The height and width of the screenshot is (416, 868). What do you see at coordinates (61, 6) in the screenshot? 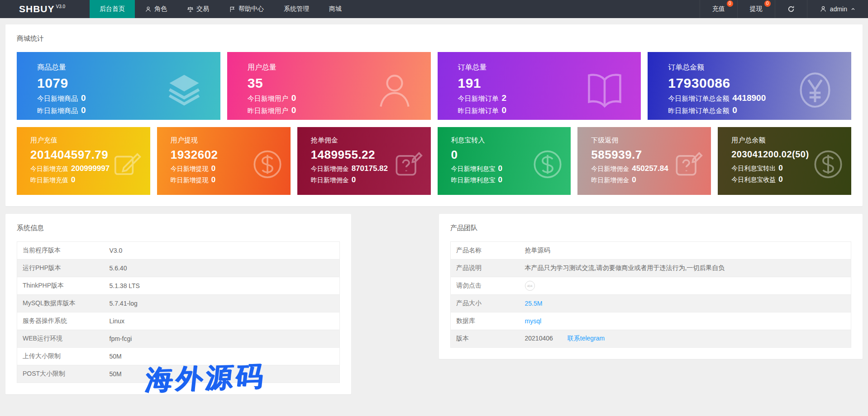
I see `logo-version: V3.0` at bounding box center [61, 6].